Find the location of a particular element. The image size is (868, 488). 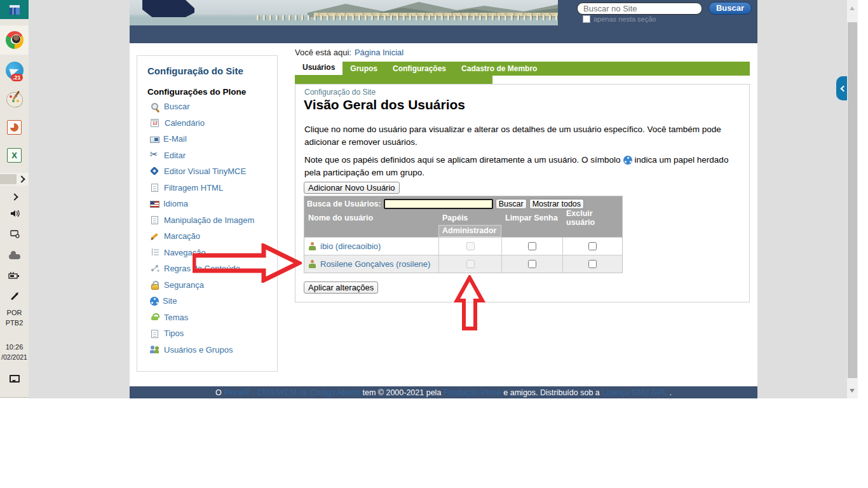

user-search-label: Busca de Usuários: is located at coordinates (344, 204).